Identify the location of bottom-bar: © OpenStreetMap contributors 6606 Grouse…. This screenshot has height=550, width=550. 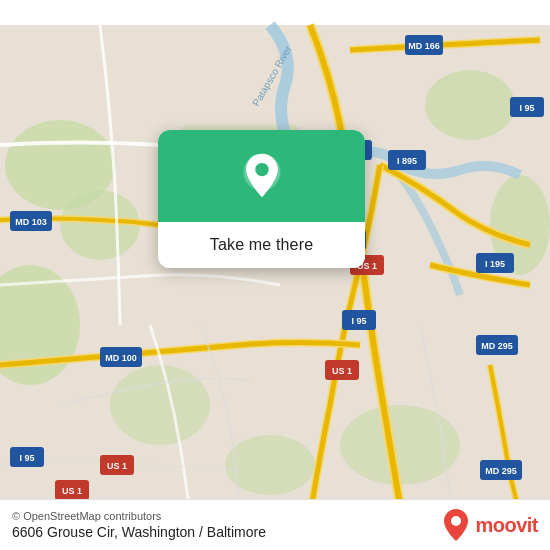
(275, 524).